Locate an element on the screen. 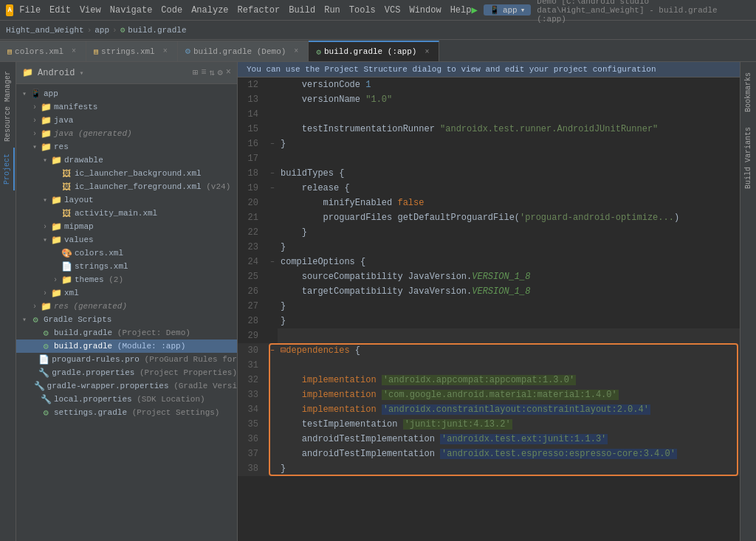  menu-file: File is located at coordinates (30, 10).